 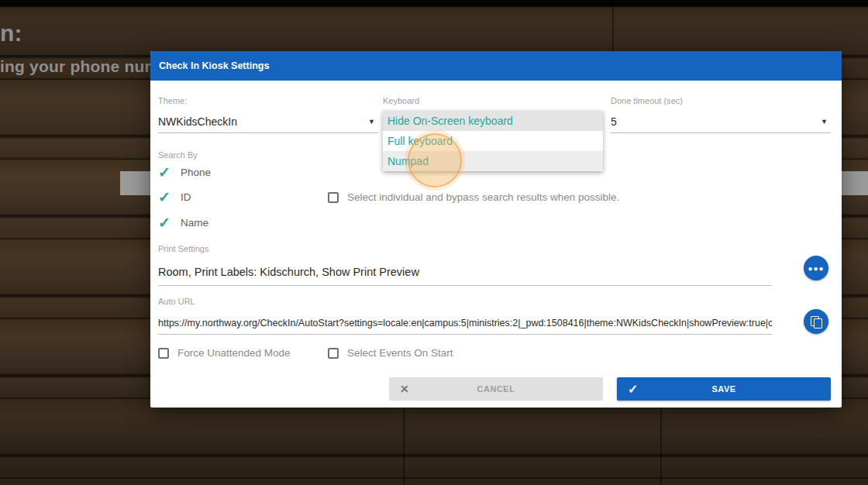 I want to click on keyboard-option-hide-onscreen: Hide On-Screen keyboard, so click(x=493, y=121).